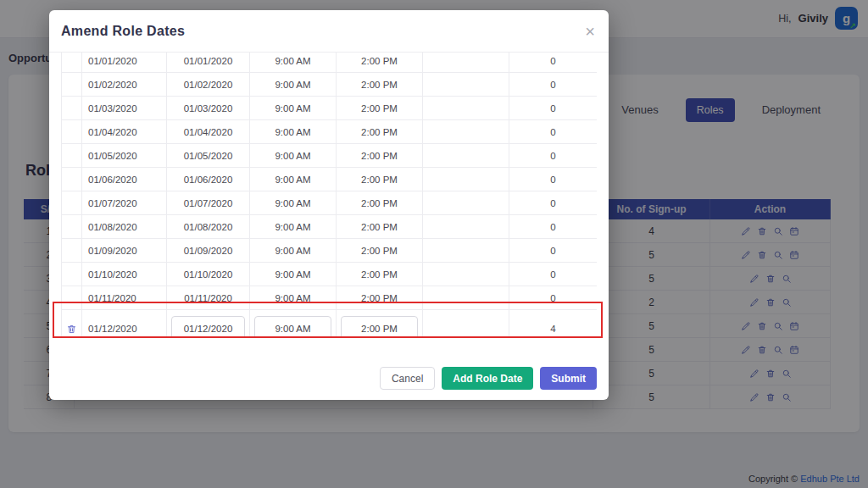  I want to click on delete-row-icon, so click(71, 329).